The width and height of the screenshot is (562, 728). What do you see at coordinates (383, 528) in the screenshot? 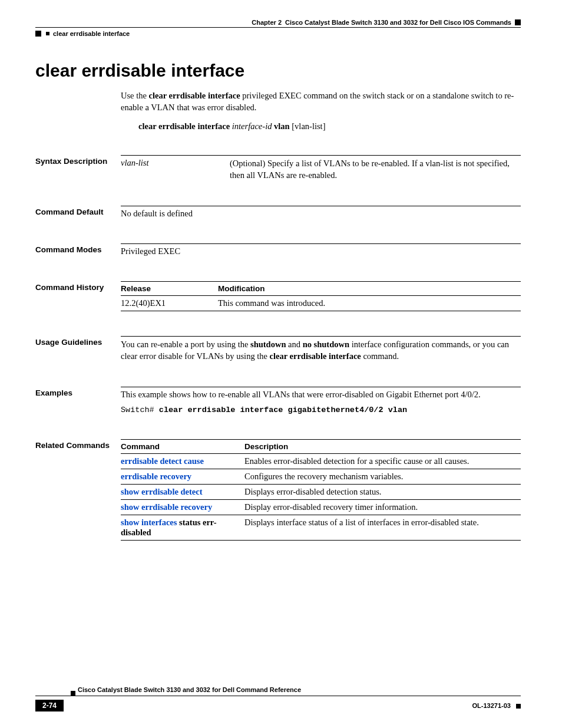
I see `description-cell: Displays interface status of a list of i…` at bounding box center [383, 528].